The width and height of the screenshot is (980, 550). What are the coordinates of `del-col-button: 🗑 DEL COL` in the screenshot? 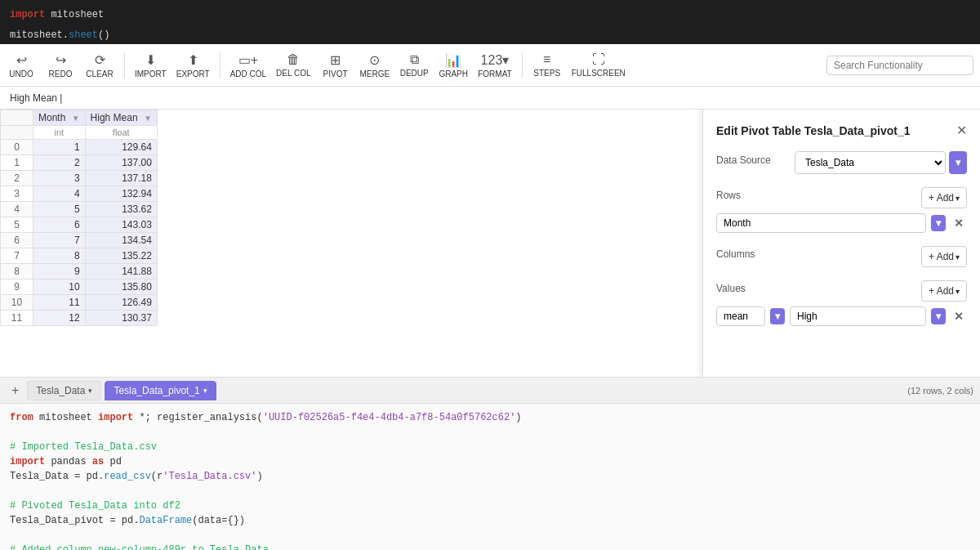 It's located at (293, 65).